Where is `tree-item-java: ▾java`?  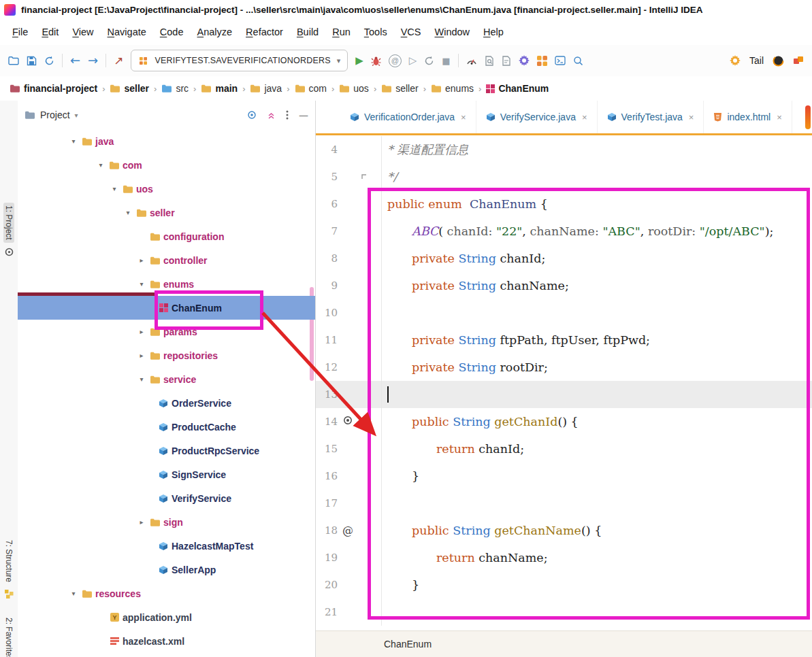
tree-item-java: ▾java is located at coordinates (166, 141).